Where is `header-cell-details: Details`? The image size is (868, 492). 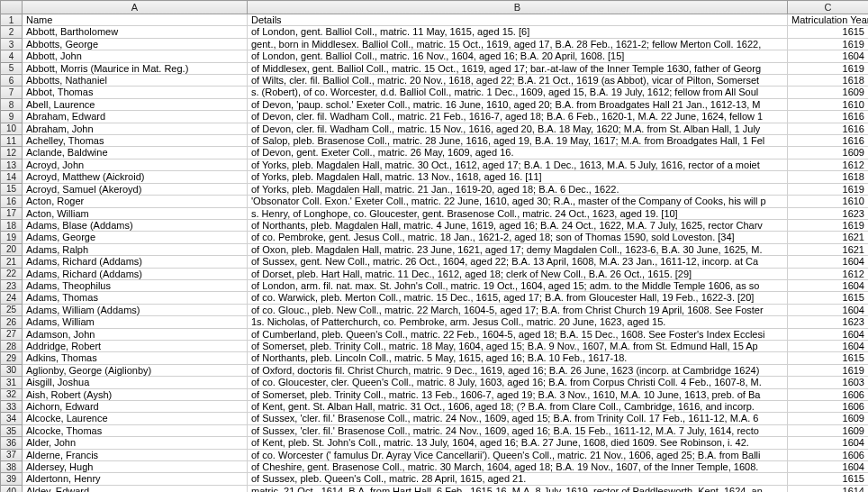 header-cell-details: Details is located at coordinates (518, 20).